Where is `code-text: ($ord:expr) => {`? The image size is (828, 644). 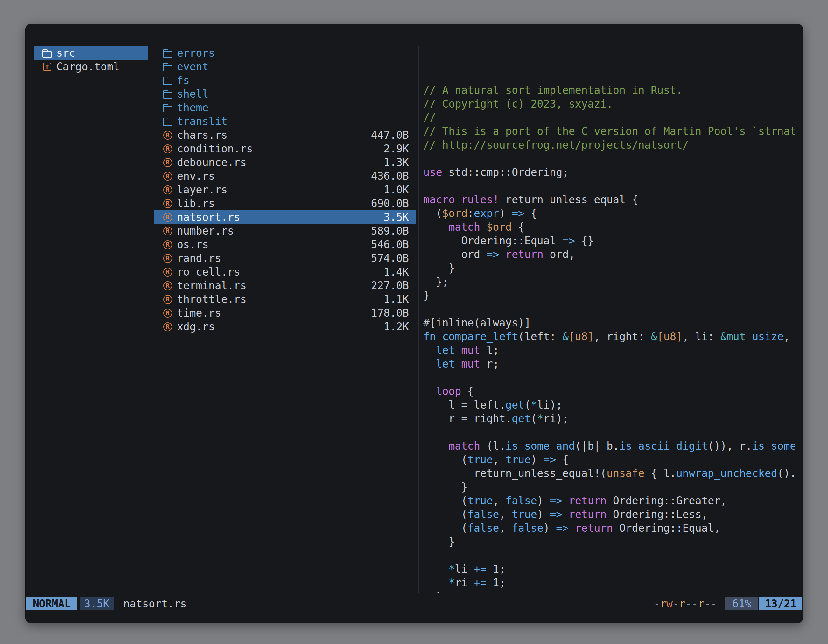 code-text: ($ord:expr) => { is located at coordinates (480, 213).